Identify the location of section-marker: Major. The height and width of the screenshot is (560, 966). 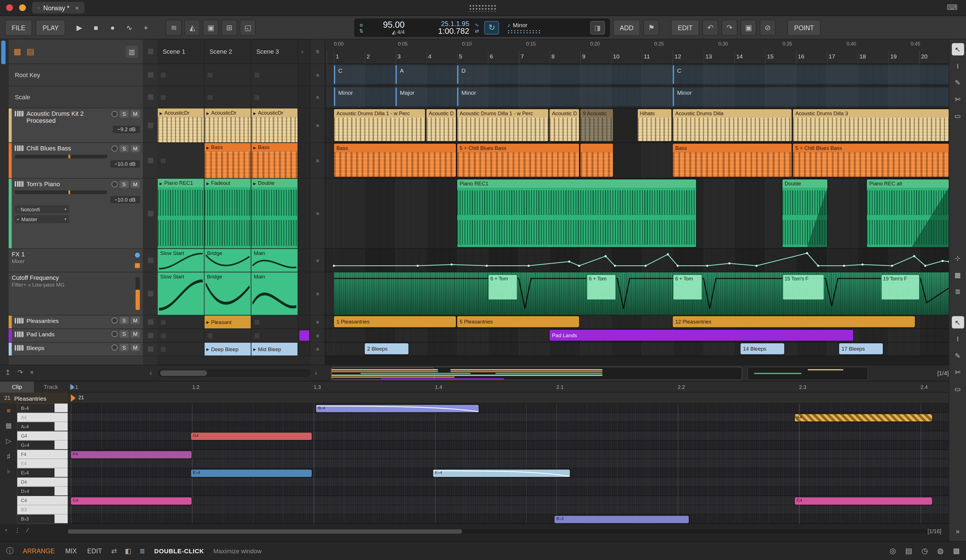
(426, 97).